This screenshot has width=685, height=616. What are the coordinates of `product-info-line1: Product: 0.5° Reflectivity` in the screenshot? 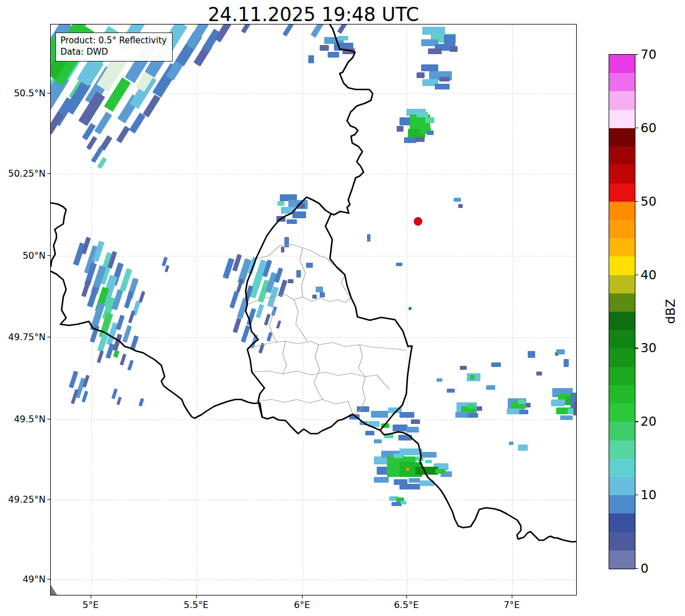 It's located at (114, 41).